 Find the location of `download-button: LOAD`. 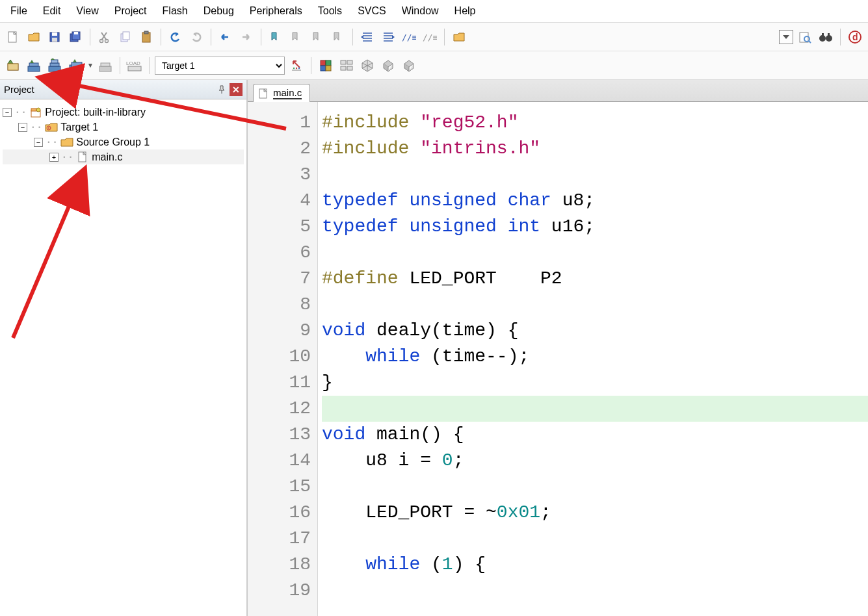

download-button: LOAD is located at coordinates (135, 66).